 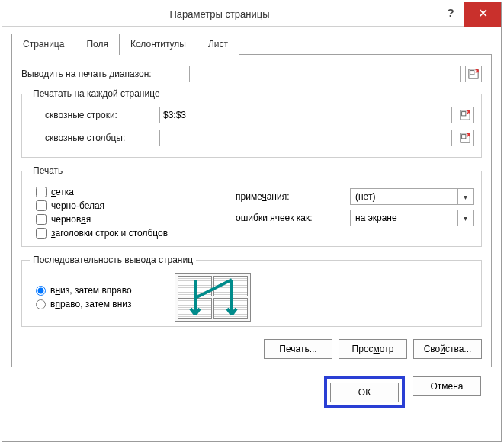 What do you see at coordinates (41, 233) in the screenshot?
I see `rc-headings-checkbox` at bounding box center [41, 233].